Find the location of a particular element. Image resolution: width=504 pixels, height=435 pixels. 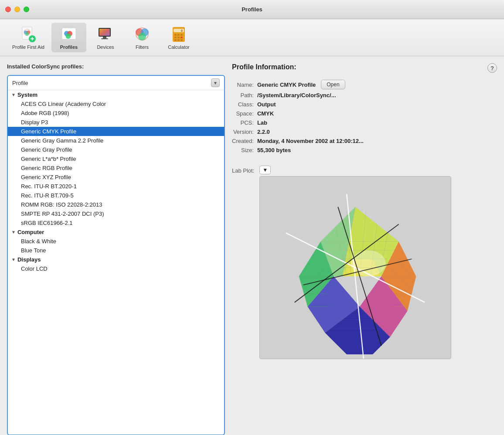

title-bar: Profiles is located at coordinates (252, 10).